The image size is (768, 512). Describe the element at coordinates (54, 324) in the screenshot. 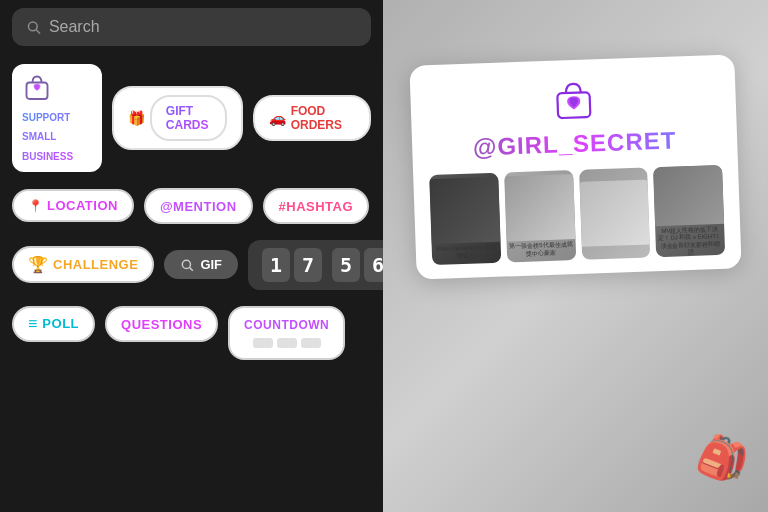

I see `poll-sticker: ≡ POLL` at that location.